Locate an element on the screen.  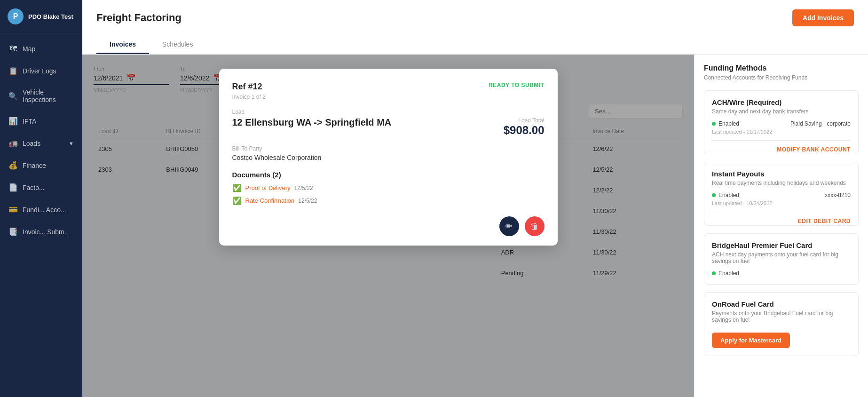
sidebar-item-label: Invoic... Subm... is located at coordinates (46, 232).